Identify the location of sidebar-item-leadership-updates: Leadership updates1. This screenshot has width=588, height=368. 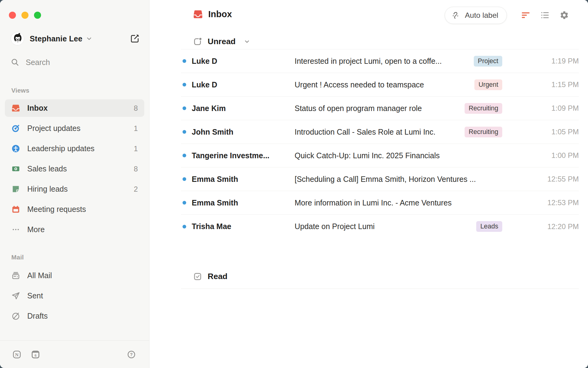
(75, 148).